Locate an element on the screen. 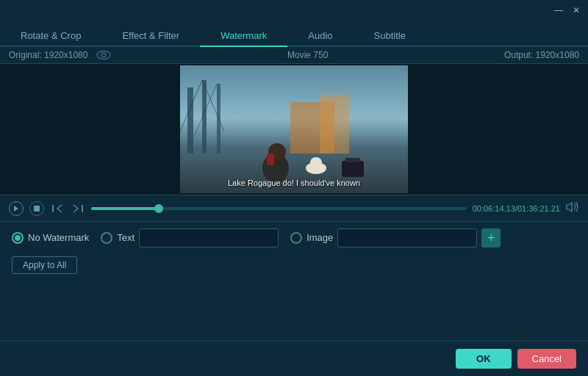 This screenshot has width=588, height=376. no-watermark-radio is located at coordinates (18, 238).